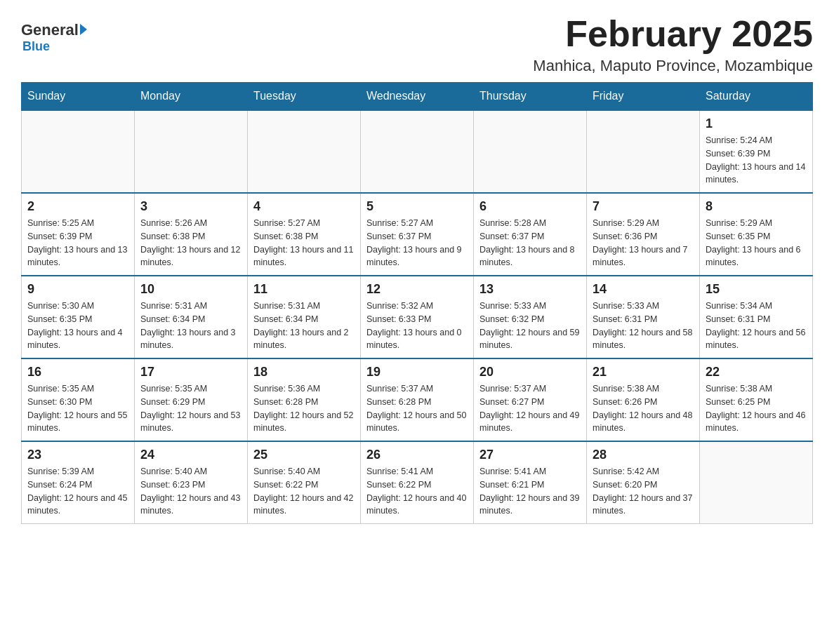  Describe the element at coordinates (191, 97) in the screenshot. I see `calendar-header-monday: Monday` at that location.